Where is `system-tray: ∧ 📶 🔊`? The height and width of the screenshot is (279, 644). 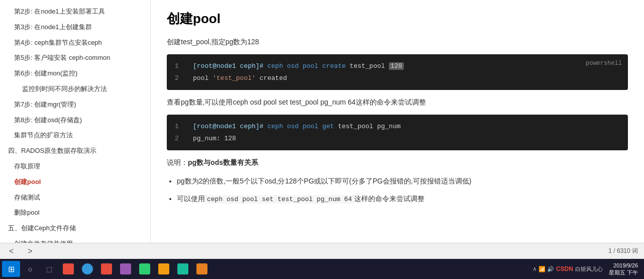 system-tray: ∧ 📶 🔊 is located at coordinates (544, 269).